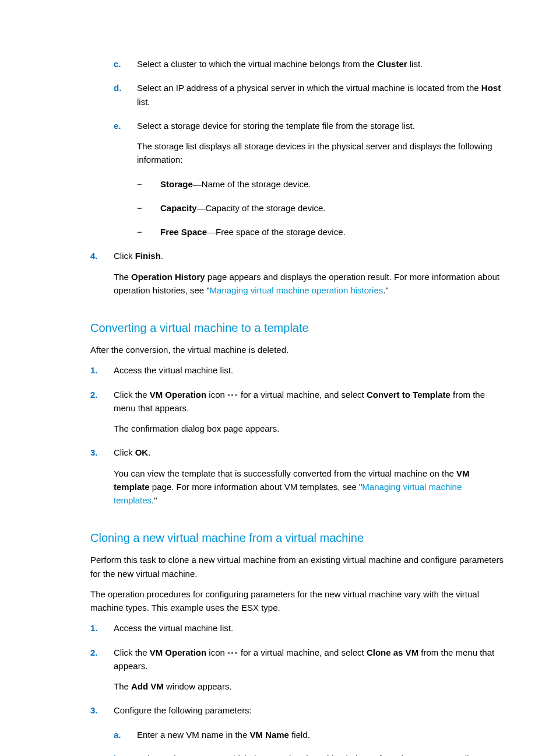  I want to click on bold: Storage, so click(177, 184).